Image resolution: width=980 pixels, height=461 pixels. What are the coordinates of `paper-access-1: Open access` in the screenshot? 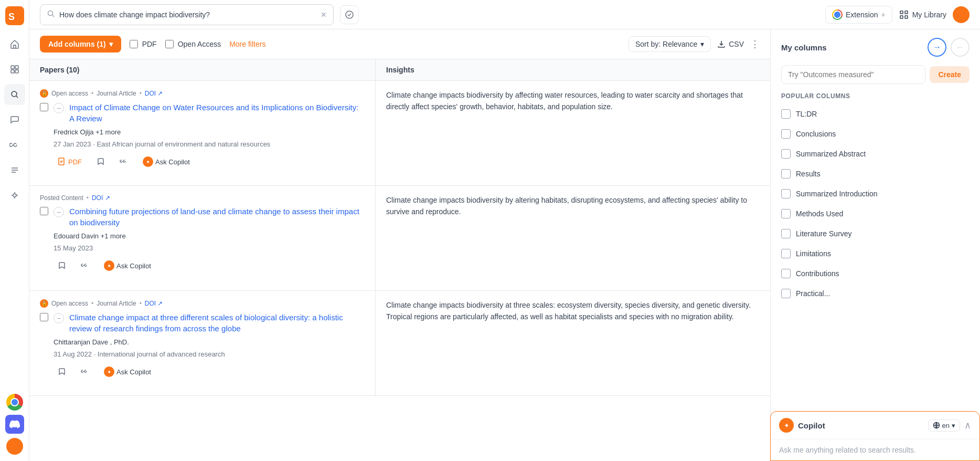 It's located at (70, 93).